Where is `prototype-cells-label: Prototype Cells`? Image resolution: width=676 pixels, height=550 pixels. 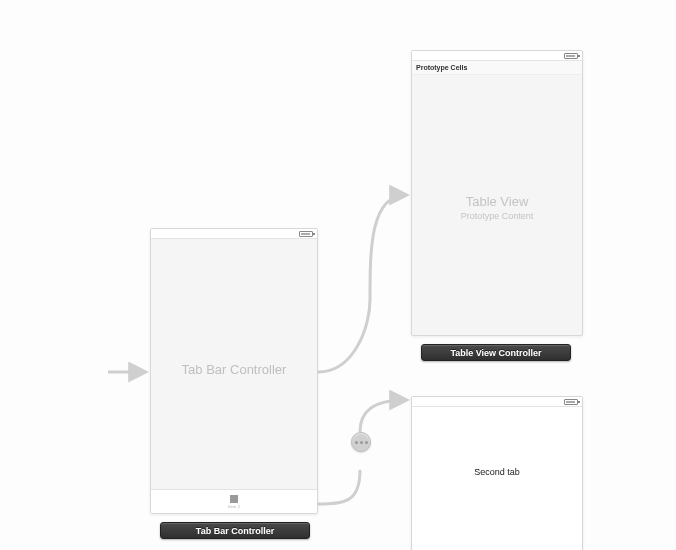
prototype-cells-label: Prototype Cells is located at coordinates (442, 68).